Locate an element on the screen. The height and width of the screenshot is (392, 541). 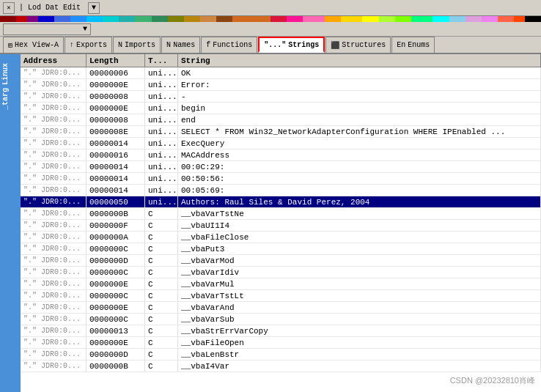
table-row: "." JDR0:0...0000000CC__vbaVarIdiv is located at coordinates (281, 273).